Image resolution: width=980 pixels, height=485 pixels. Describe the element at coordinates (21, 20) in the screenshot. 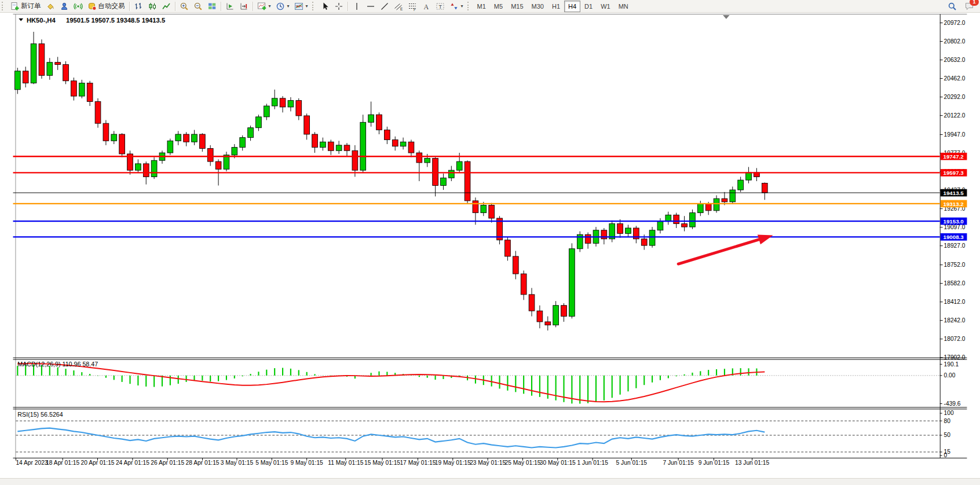

I see `symbol-dropdown-icon` at that location.